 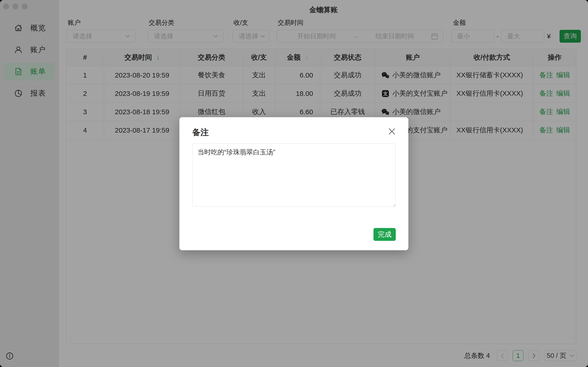 I want to click on note-textarea: 当时吃的“珍珠翡翠白玉汤”, so click(x=294, y=175).